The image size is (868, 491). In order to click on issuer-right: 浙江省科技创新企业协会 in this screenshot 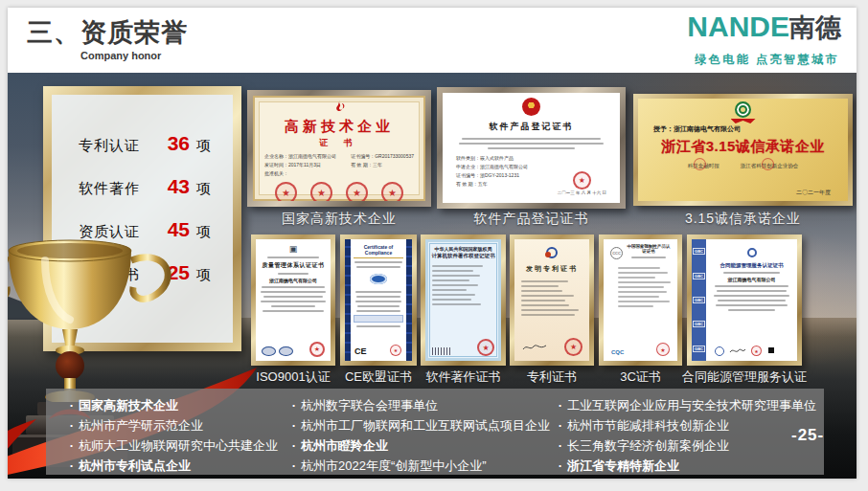, I will do `click(770, 167)`.